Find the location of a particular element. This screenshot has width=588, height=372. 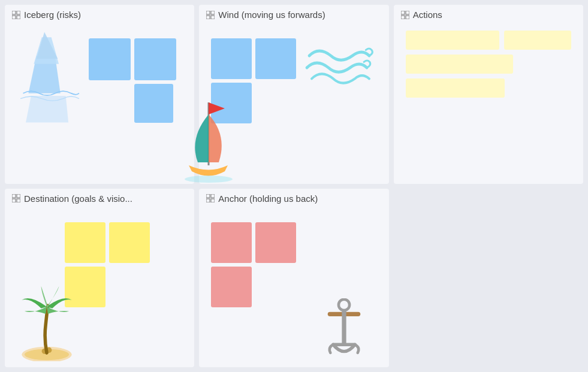

iceberg-title: Iceberg (risks) is located at coordinates (99, 14).